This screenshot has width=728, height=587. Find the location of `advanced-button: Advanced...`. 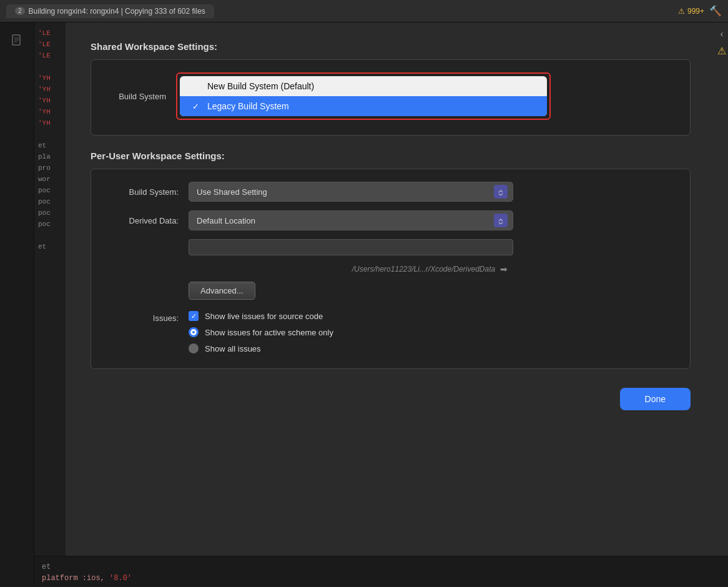

advanced-button: Advanced... is located at coordinates (222, 291).